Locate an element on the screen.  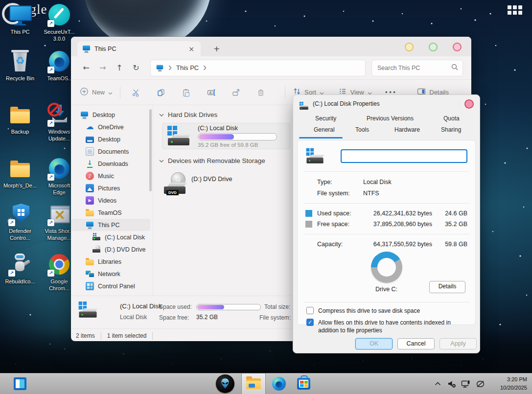
refresh-icon: ↻ is located at coordinates (136, 68).